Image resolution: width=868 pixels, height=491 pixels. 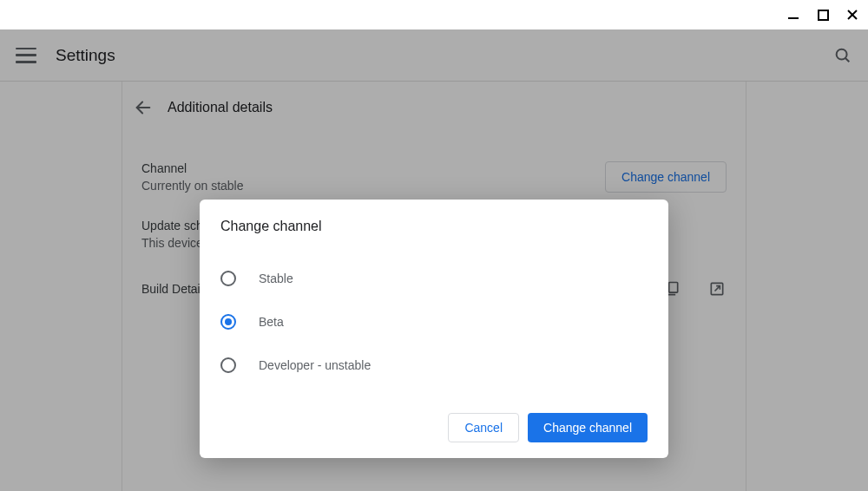 What do you see at coordinates (271, 322) in the screenshot?
I see `radio-label: Beta` at bounding box center [271, 322].